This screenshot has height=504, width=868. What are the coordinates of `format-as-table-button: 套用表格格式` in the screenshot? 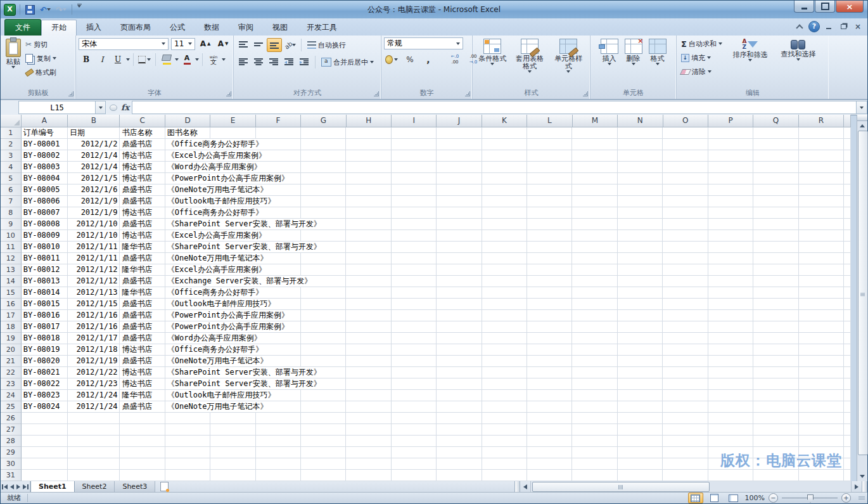 It's located at (530, 60).